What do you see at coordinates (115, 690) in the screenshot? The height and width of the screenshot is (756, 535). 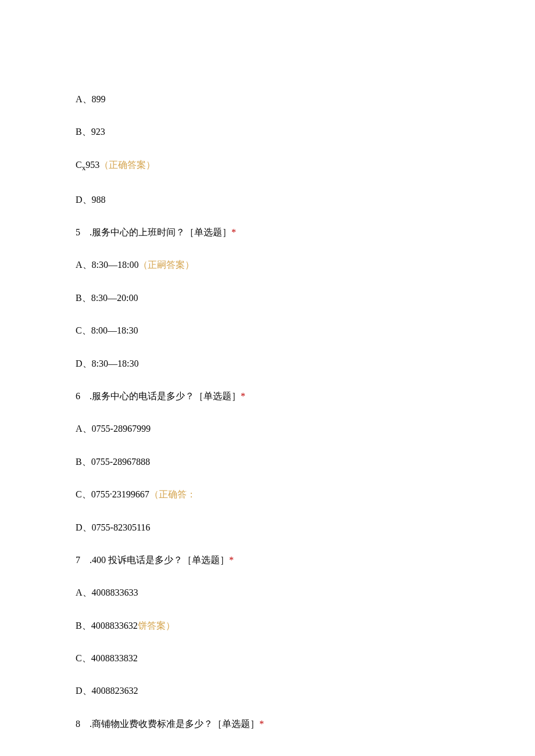 I see `option-value: 4008823632` at bounding box center [115, 690].